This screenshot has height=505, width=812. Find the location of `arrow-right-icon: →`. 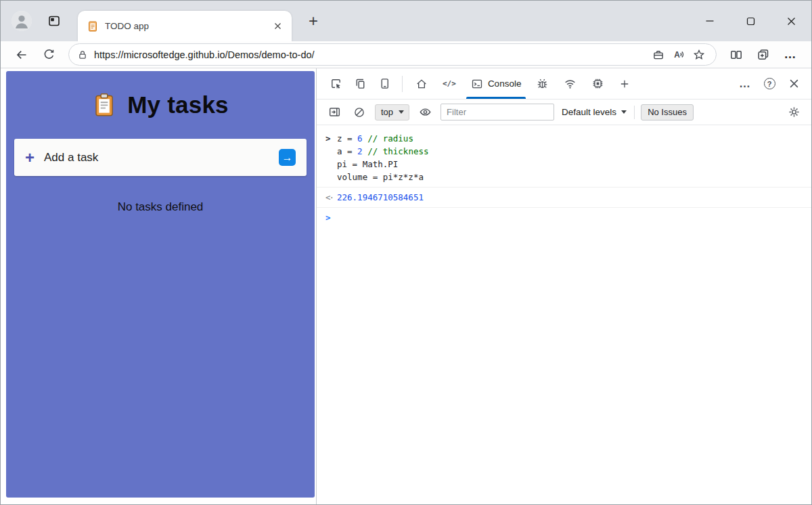

arrow-right-icon: → is located at coordinates (288, 158).